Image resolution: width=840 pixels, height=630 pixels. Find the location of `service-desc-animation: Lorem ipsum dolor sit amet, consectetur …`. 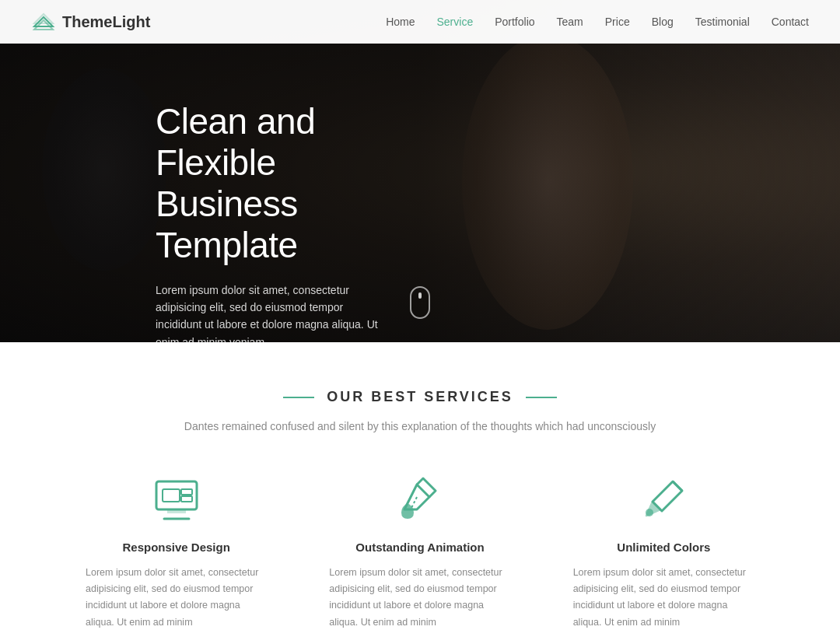

service-desc-animation: Lorem ipsum dolor sit amet, consectetur … is located at coordinates (420, 597).